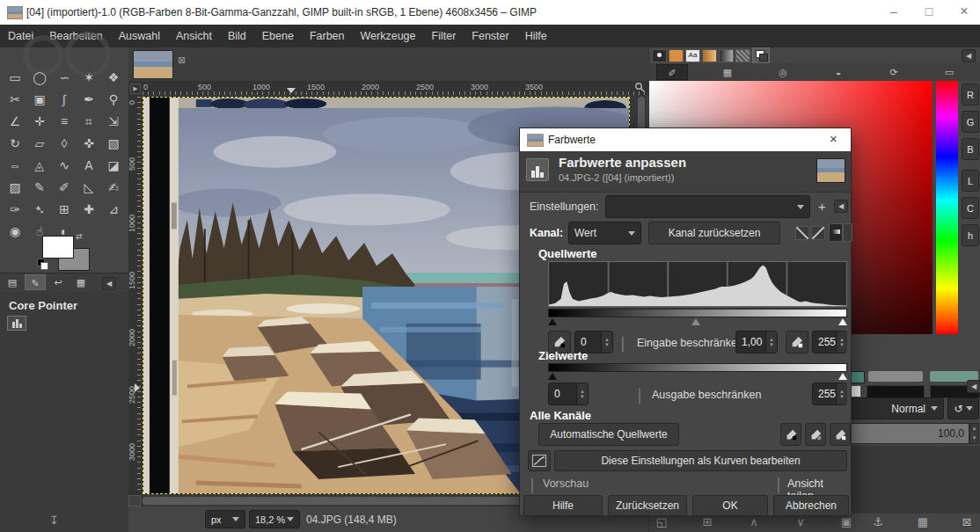 The image size is (980, 532). I want to click on dock-tab-colors-active, so click(761, 56).